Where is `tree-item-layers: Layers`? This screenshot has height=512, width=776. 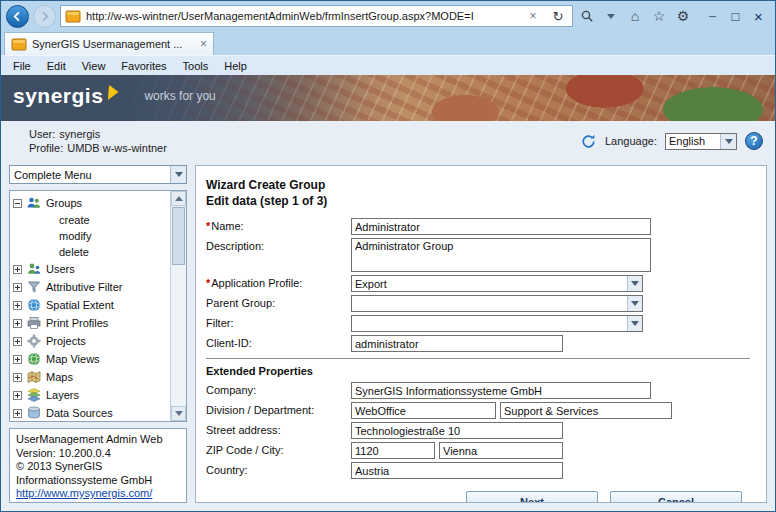
tree-item-layers: Layers is located at coordinates (90, 395).